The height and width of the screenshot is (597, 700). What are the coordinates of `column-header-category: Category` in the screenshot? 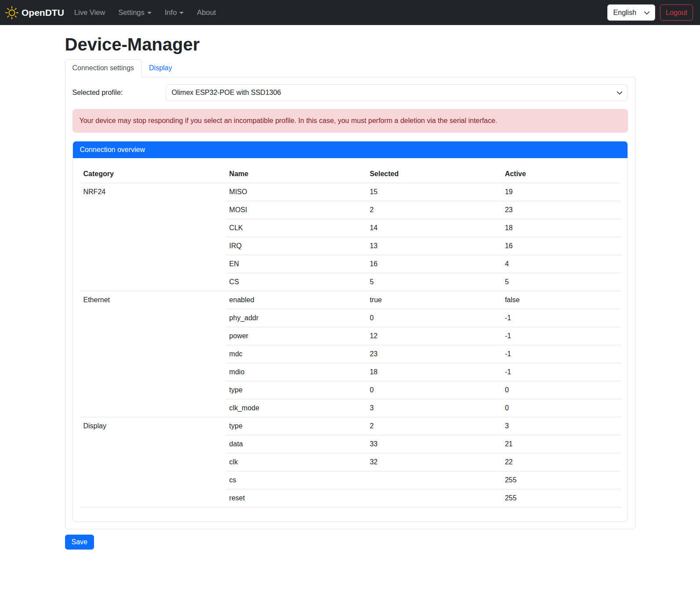 It's located at (153, 174).